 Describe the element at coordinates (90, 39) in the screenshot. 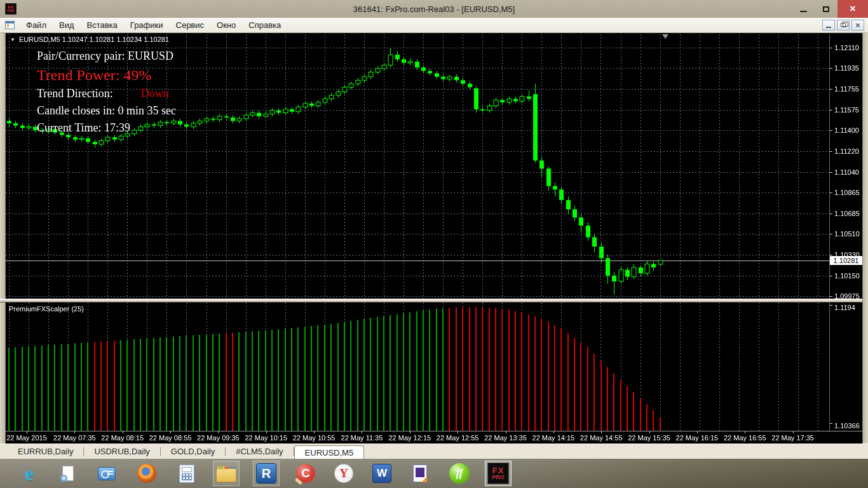

I see `chart-symbol-header: ▼ EURUSD,M5 1.10247 1.10281 1.10234 1.10…` at that location.